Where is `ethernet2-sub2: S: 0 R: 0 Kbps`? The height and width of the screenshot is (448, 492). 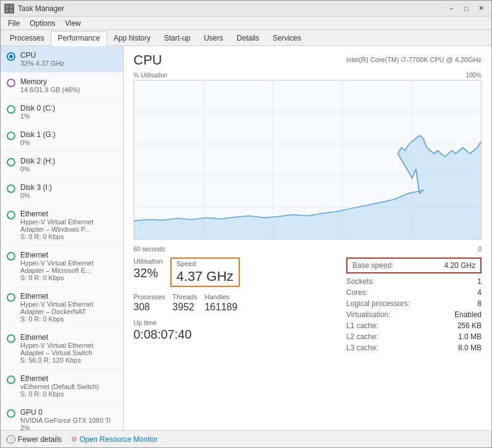 ethernet2-sub2: S: 0 R: 0 Kbps is located at coordinates (69, 278).